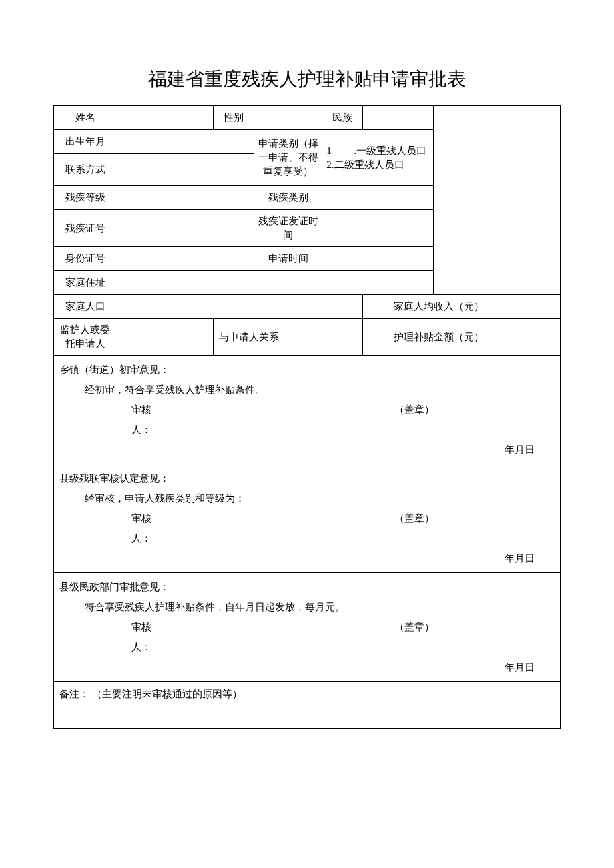 Image resolution: width=614 pixels, height=868 pixels. Describe the element at coordinates (378, 198) in the screenshot. I see `field-dis-cat` at that location.